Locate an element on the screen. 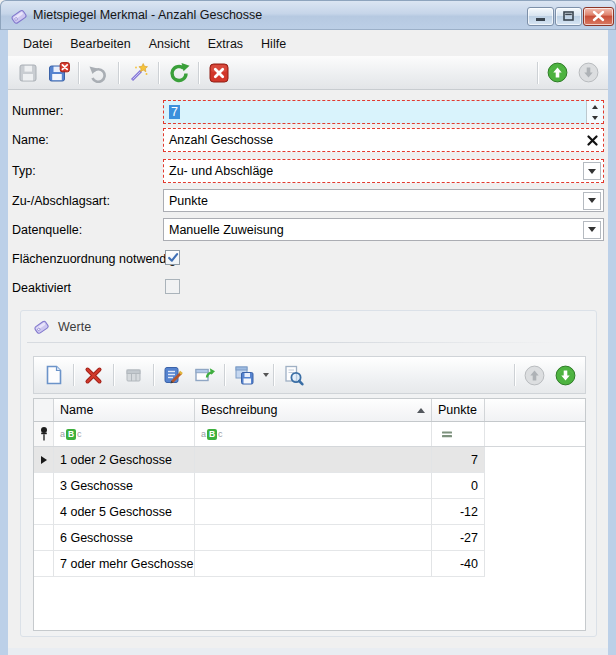  table-row: 4 oder 5 Geschosse -12 is located at coordinates (310, 512).